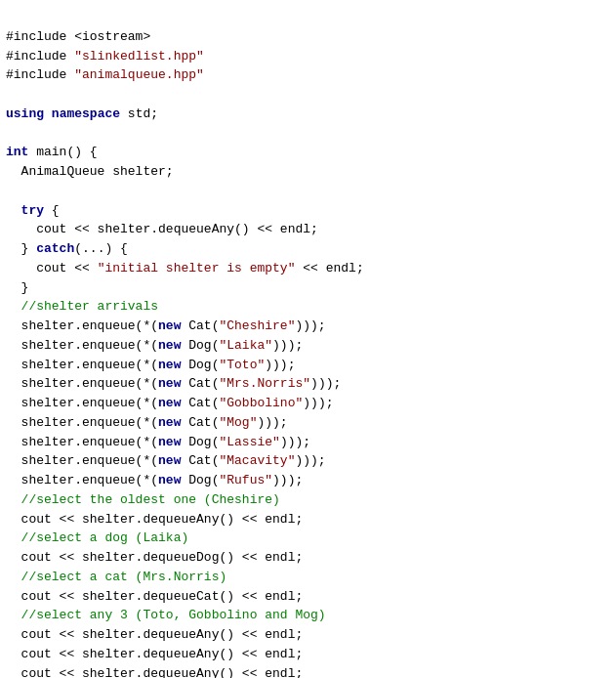 Image resolution: width=616 pixels, height=678 pixels. What do you see at coordinates (154, 596) in the screenshot?
I see `dequeue-cat: cout << shelter.dequeueCat() << endl;` at bounding box center [154, 596].